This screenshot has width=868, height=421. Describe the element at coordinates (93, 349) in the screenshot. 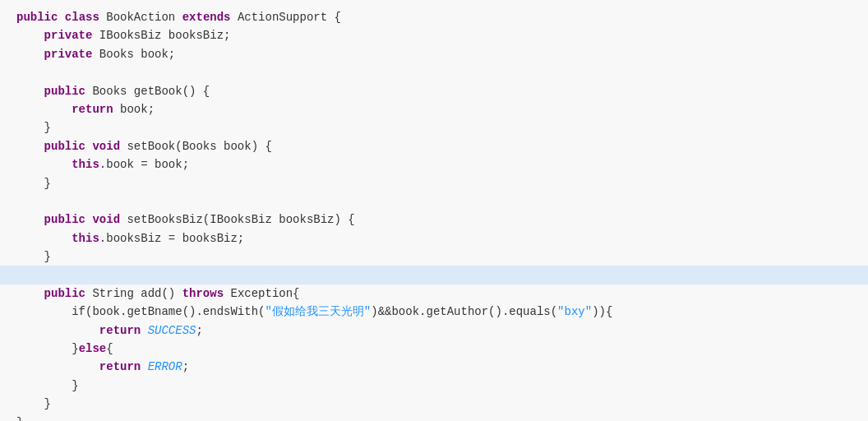

I see `code-token: else` at that location.